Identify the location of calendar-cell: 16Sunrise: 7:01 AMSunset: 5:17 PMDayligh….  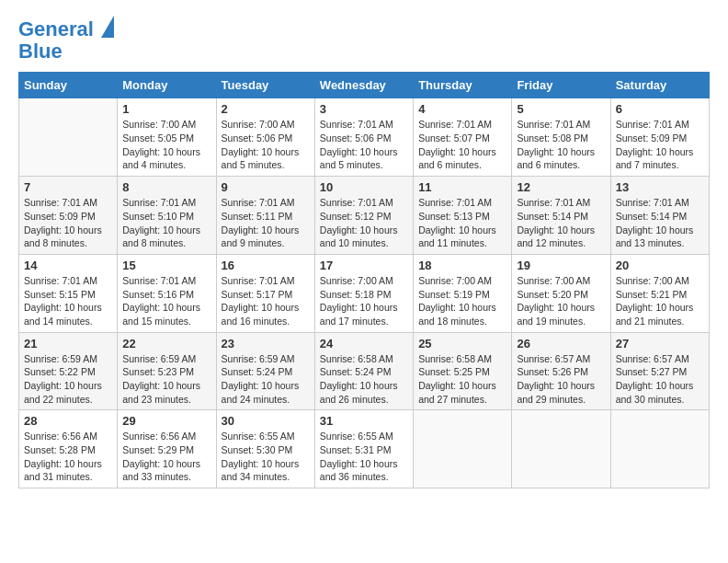
(265, 293).